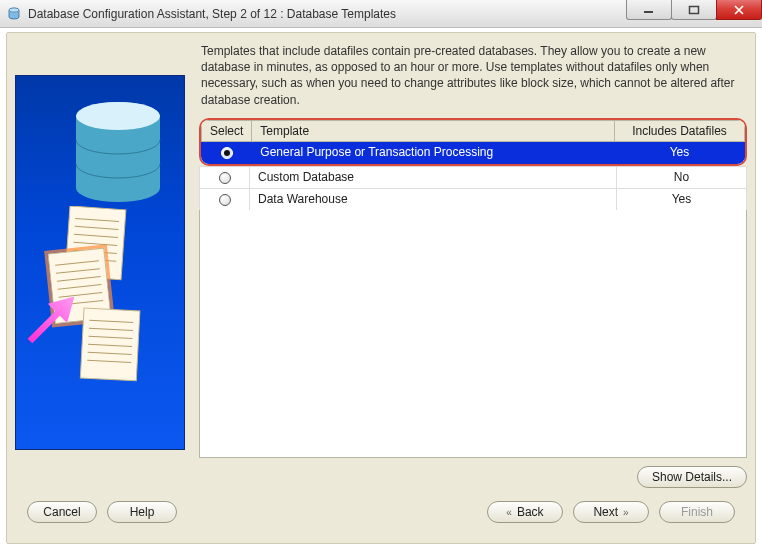  Describe the element at coordinates (434, 130) in the screenshot. I see `col-header-template: Template` at that location.